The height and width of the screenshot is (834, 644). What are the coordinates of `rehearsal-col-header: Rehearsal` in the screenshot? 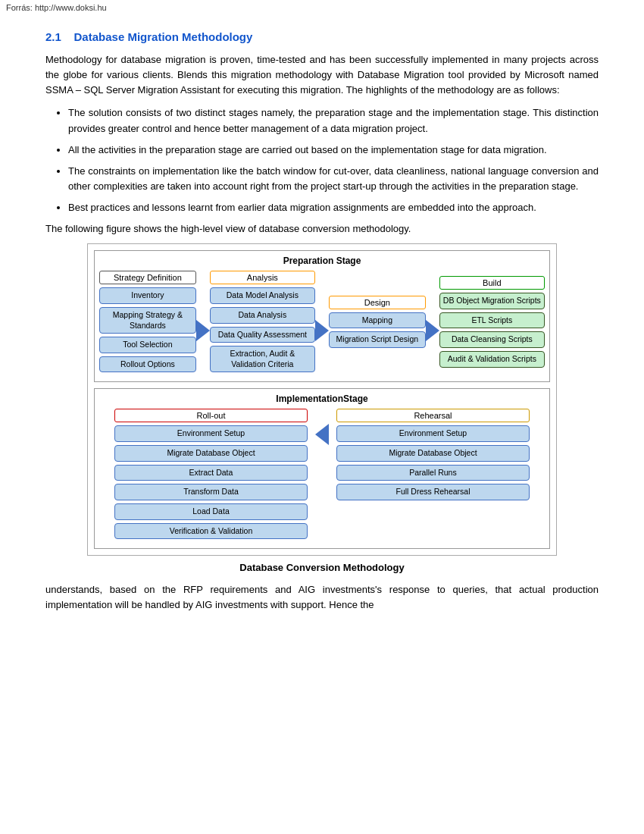 It's located at (433, 415).